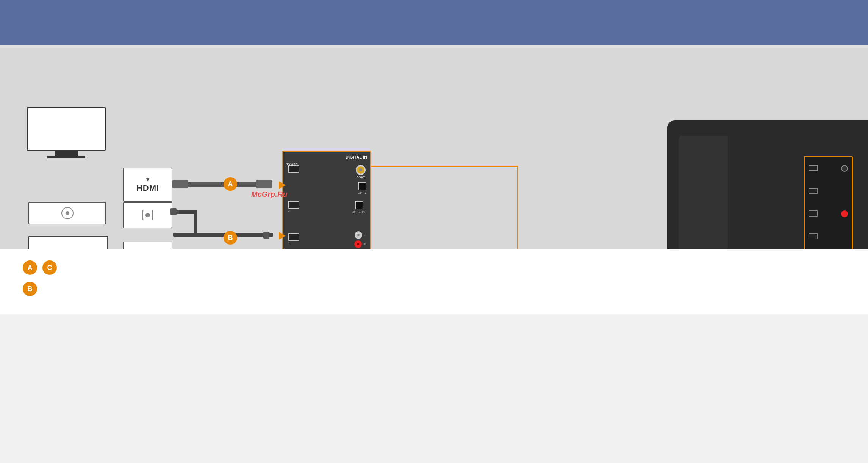  I want to click on note-b: B, so click(434, 289).